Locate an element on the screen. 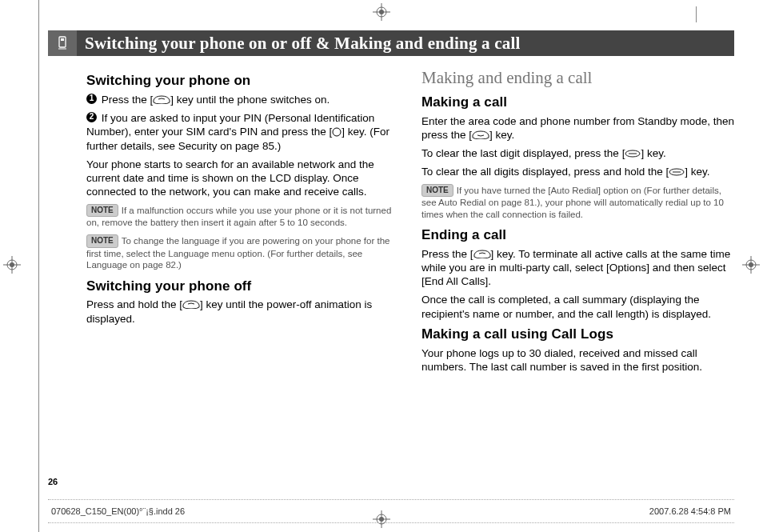 The width and height of the screenshot is (763, 532). send-key-icon is located at coordinates (481, 134).